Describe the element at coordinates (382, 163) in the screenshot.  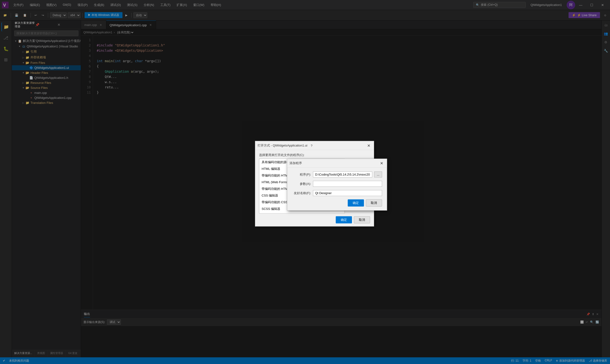
I see `add-program-dialog-close: ✕` at that location.